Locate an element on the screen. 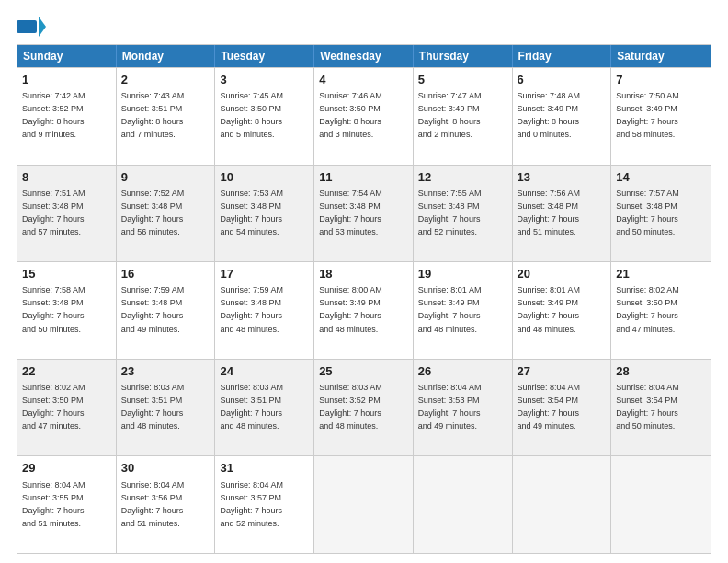 The width and height of the screenshot is (728, 563). calendar-cell: 22Sunrise: 8:02 AMSunset: 3:50 PMDayligh… is located at coordinates (67, 408).